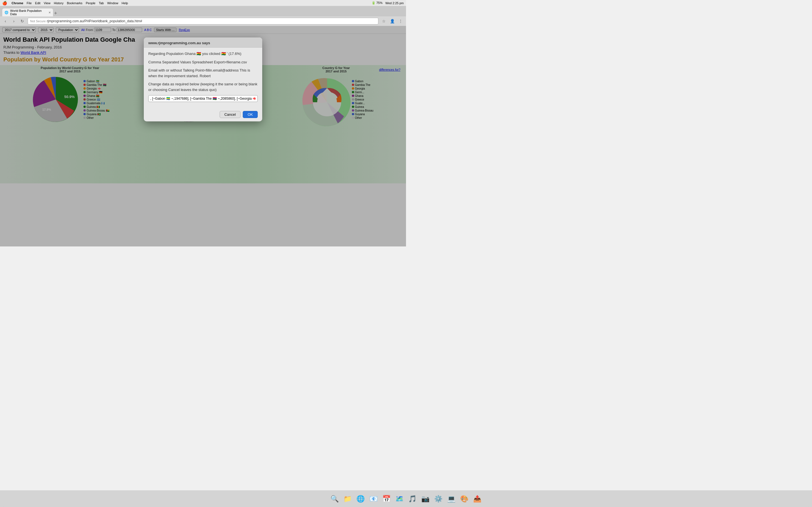 Image resolution: width=812 pixels, height=507 pixels. What do you see at coordinates (95, 21) in the screenshot?
I see `url-display: rjmprogramming.com.au/PHP/worldbank_popu…` at bounding box center [95, 21].